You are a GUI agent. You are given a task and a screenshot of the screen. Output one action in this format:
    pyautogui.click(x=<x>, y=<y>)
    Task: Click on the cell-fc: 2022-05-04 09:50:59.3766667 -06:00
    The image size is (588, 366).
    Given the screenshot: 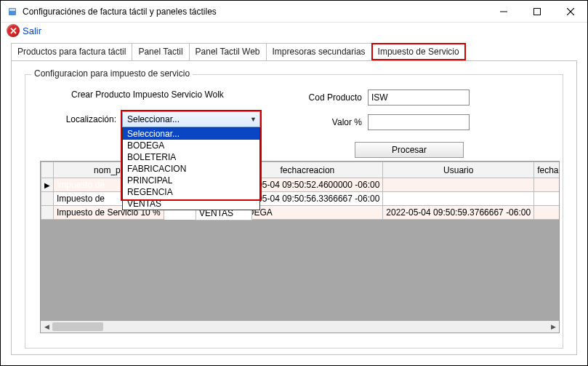 What is the action you would take?
    pyautogui.click(x=459, y=212)
    